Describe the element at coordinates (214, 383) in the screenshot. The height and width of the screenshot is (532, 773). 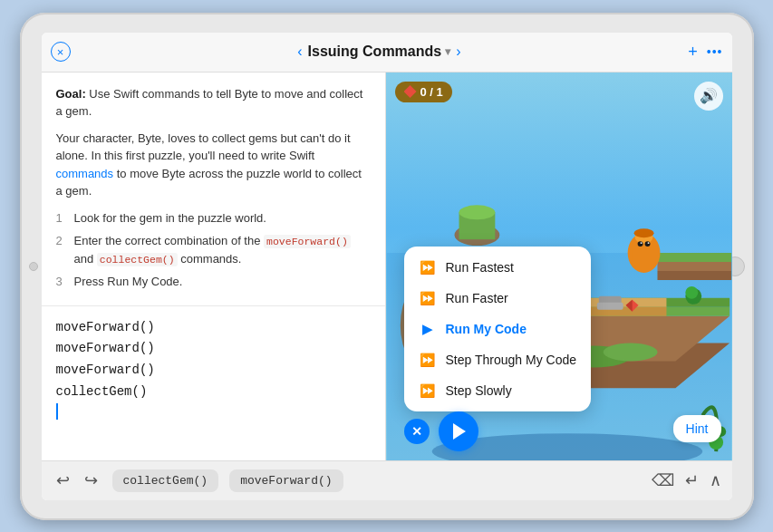
I see `code-editor: moveForward() moveForward() moveForward(…` at that location.